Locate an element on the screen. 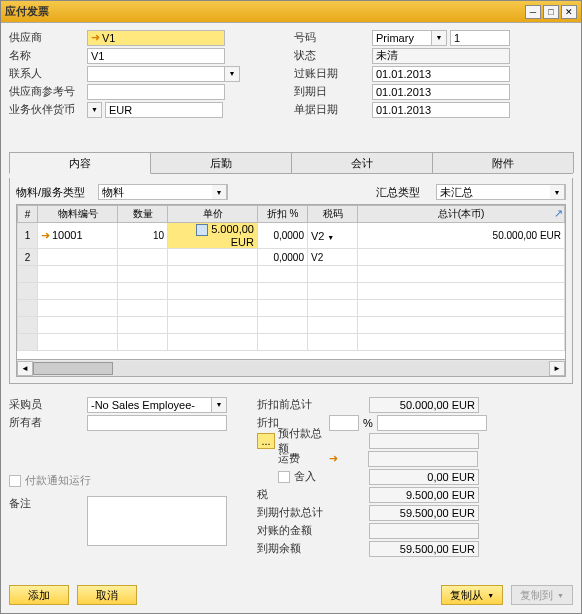 The height and width of the screenshot is (614, 582). posting-date-field: 01.01.2013 is located at coordinates (441, 74).